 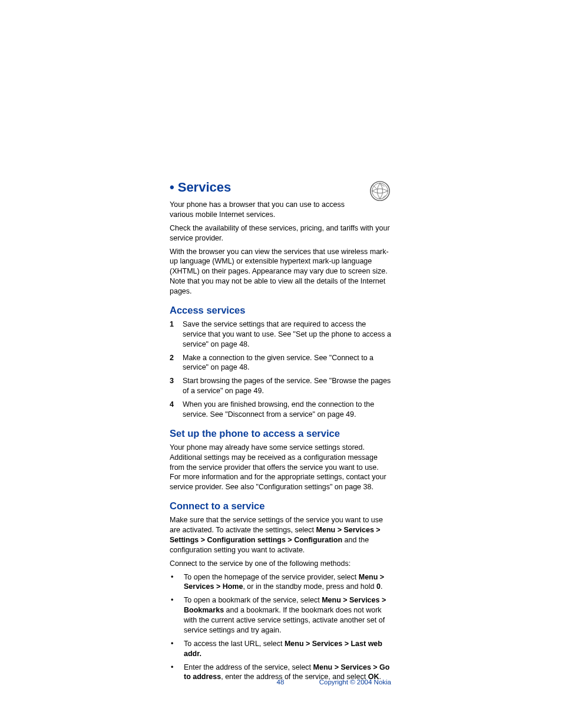 What do you see at coordinates (280, 434) in the screenshot?
I see `heading-setup: Set up the phone to access a service` at bounding box center [280, 434].